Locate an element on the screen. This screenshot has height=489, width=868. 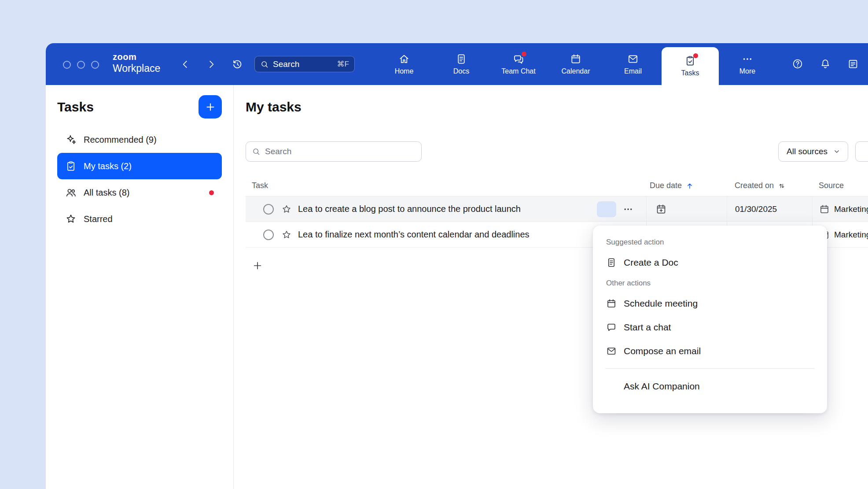
sidebar-item-label: All tasks (8) is located at coordinates (107, 193).